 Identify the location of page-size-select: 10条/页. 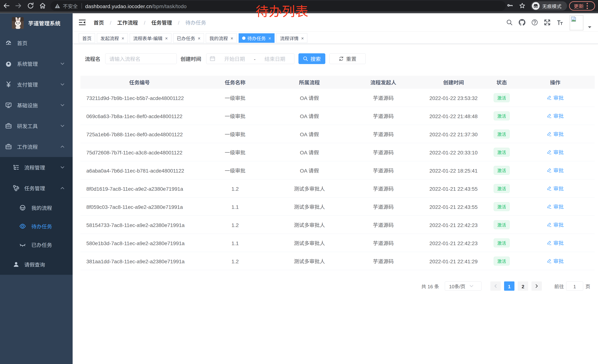
(463, 286).